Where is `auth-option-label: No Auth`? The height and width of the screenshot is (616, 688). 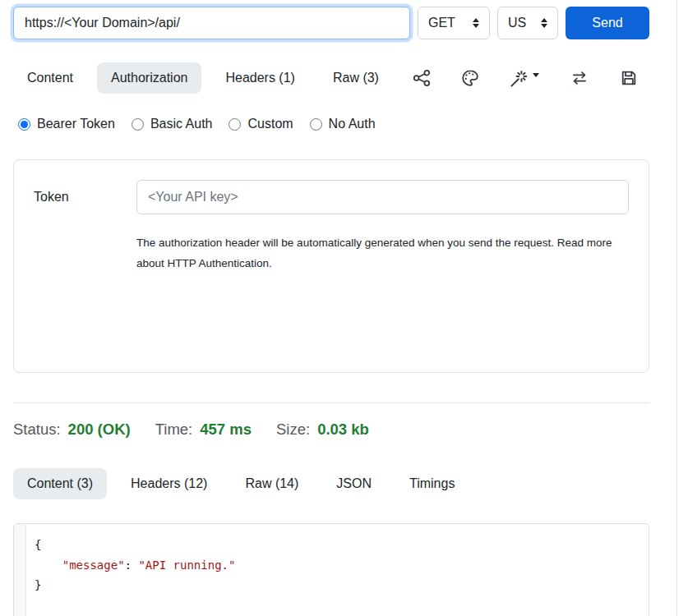
auth-option-label: No Auth is located at coordinates (352, 124).